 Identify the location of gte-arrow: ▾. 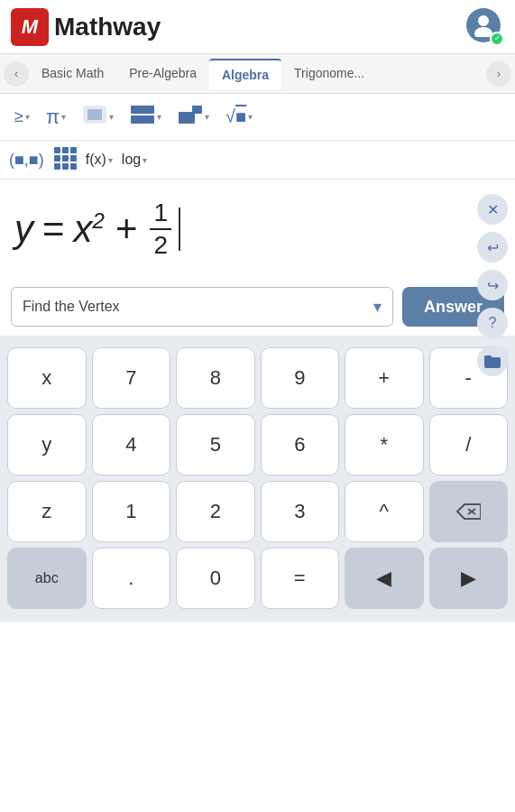
(27, 117).